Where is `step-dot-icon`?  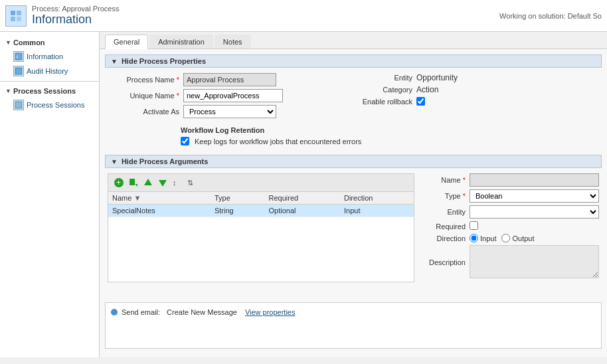 step-dot-icon is located at coordinates (114, 312).